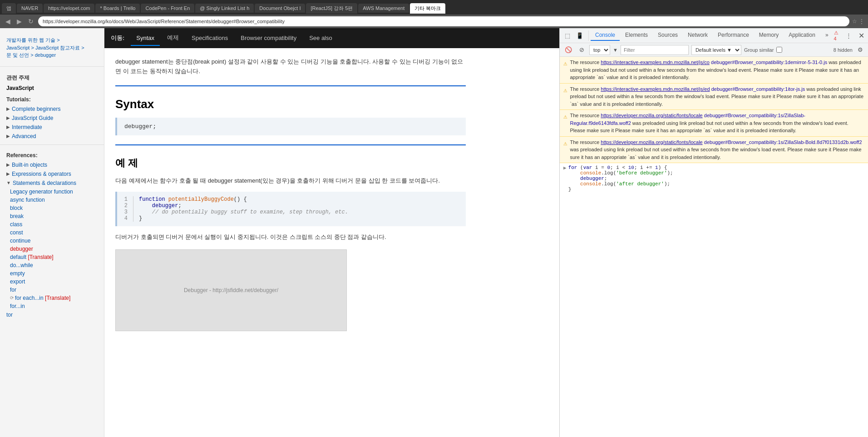 This screenshot has height=437, width=868. Describe the element at coordinates (428, 8) in the screenshot. I see `tab-current: 기타 복마크` at that location.